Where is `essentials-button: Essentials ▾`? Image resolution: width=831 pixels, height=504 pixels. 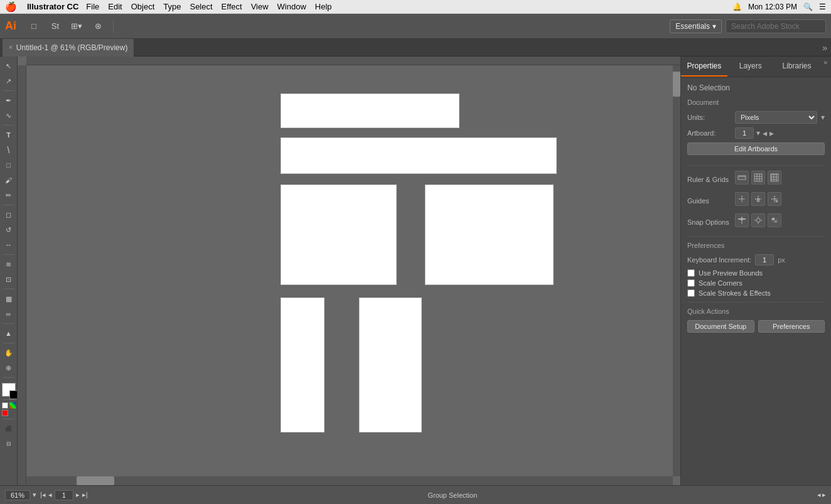
essentials-button: Essentials ▾ is located at coordinates (695, 26).